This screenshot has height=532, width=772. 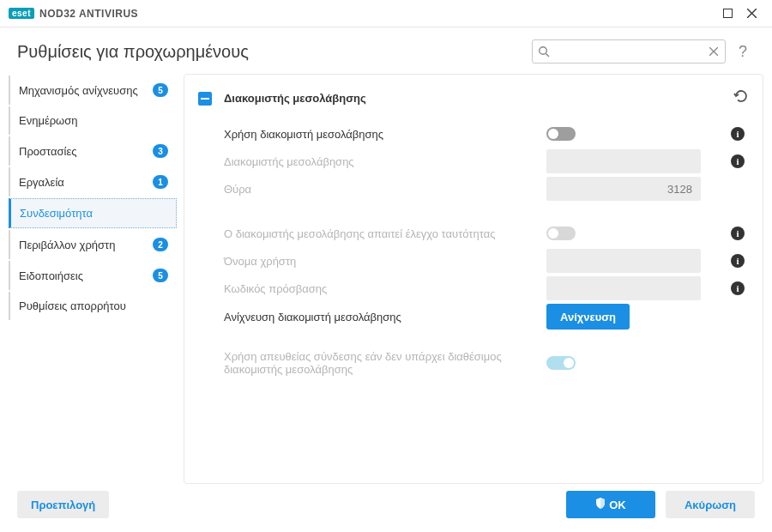 I want to click on row-port: Θύρα, so click(x=473, y=189).